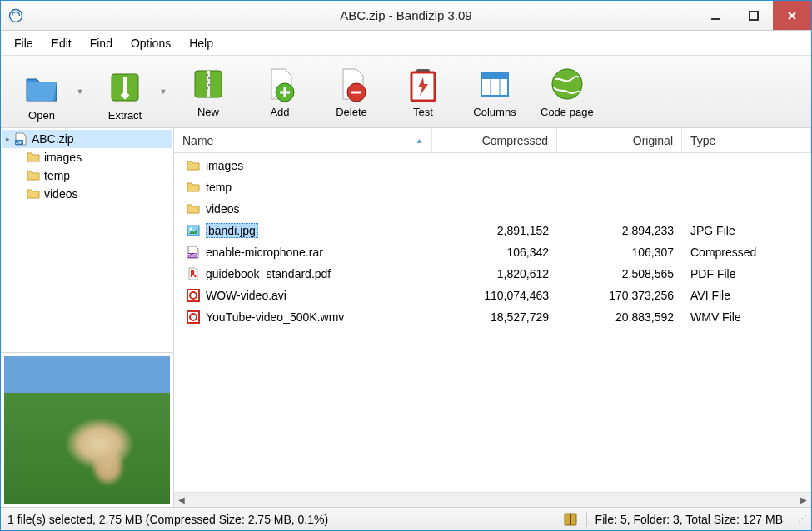 The height and width of the screenshot is (531, 812). Describe the element at coordinates (351, 112) in the screenshot. I see `delete-label: Delete` at that location.